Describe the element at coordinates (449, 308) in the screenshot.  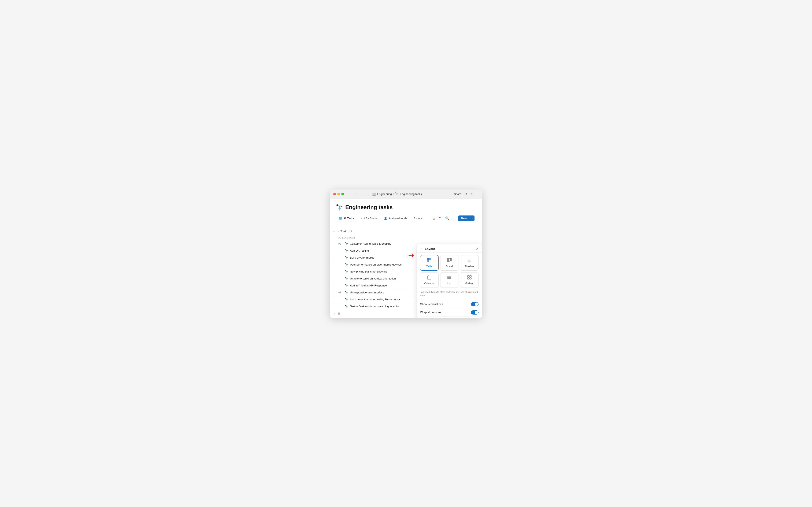
I see `layout-settings: Show vertical lines Wrap all columns Ope…` at that location.